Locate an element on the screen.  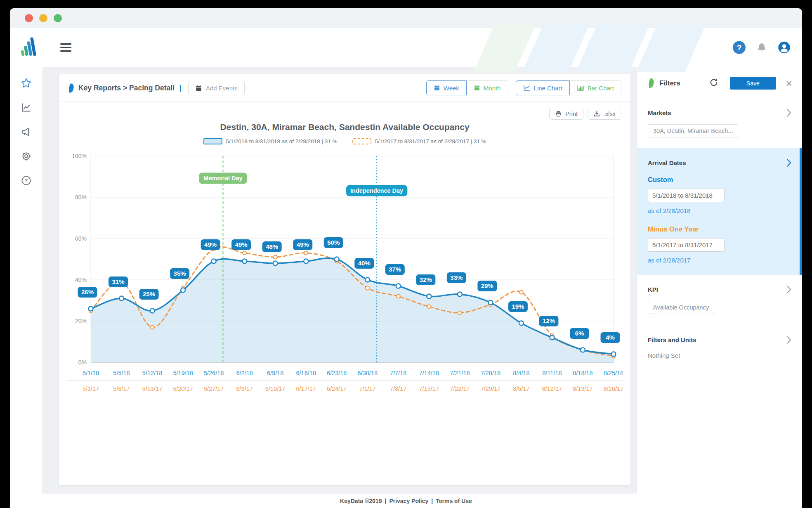
add-events-label: Add Events is located at coordinates (222, 88).